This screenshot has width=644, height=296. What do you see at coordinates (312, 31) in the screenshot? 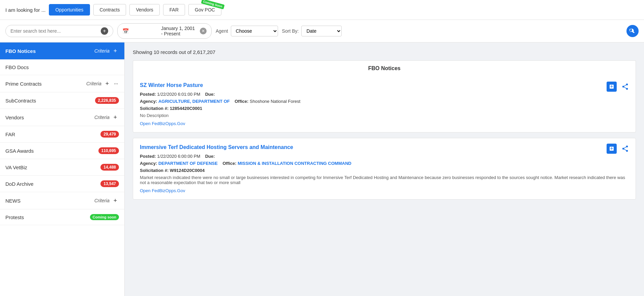
I see `sortby-box: Sort By: Date` at bounding box center [312, 31].